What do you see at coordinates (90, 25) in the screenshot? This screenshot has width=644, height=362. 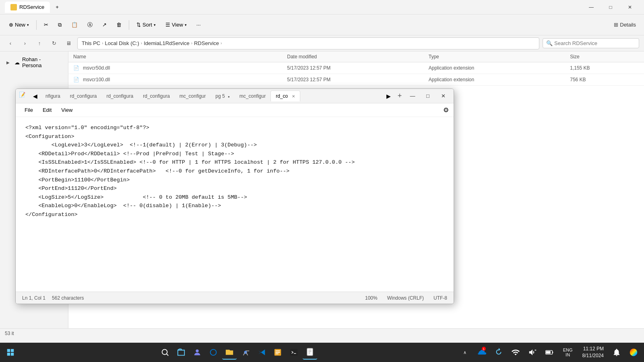 I see `rename-button: Ⓐ` at bounding box center [90, 25].